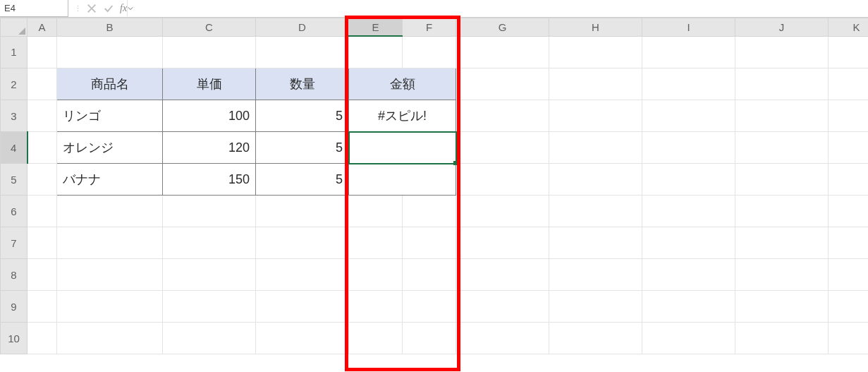  What do you see at coordinates (14, 116) in the screenshot?
I see `row-header-3: 3` at bounding box center [14, 116].